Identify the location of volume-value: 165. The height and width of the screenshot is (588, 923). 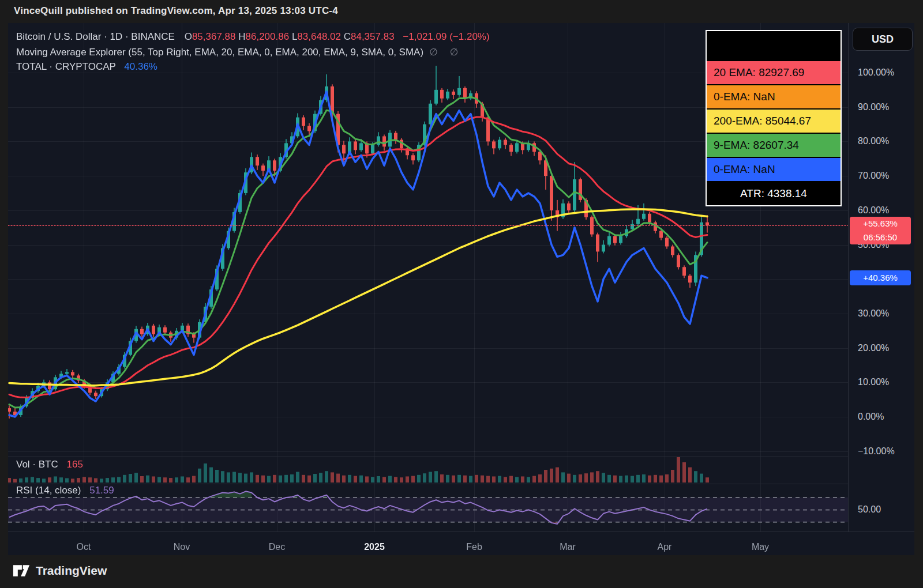
(74, 465).